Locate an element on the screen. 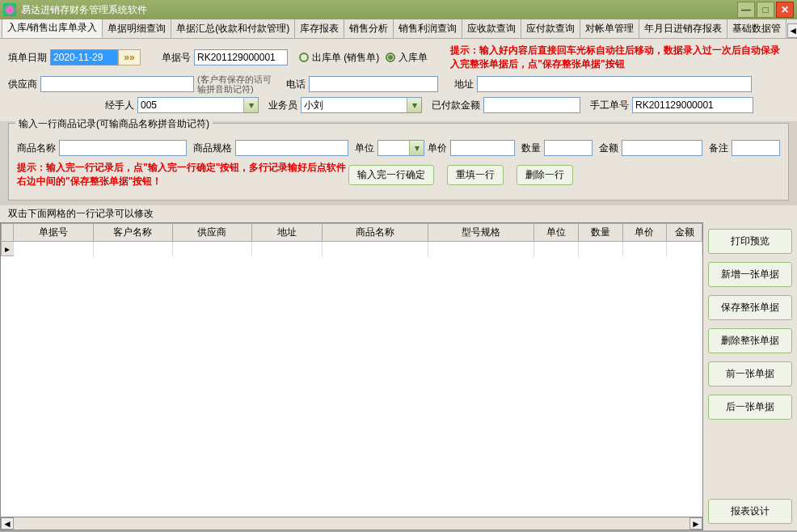  col-price: 单价 is located at coordinates (645, 233).